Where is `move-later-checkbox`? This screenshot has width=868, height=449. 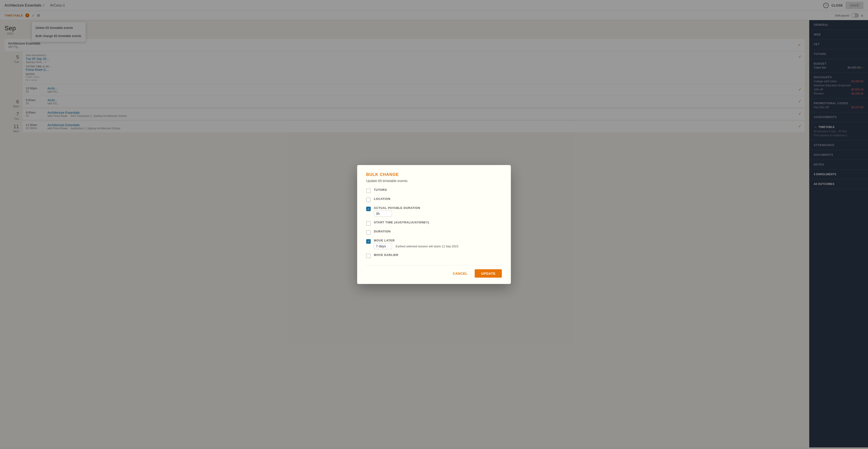 move-later-checkbox is located at coordinates (369, 241).